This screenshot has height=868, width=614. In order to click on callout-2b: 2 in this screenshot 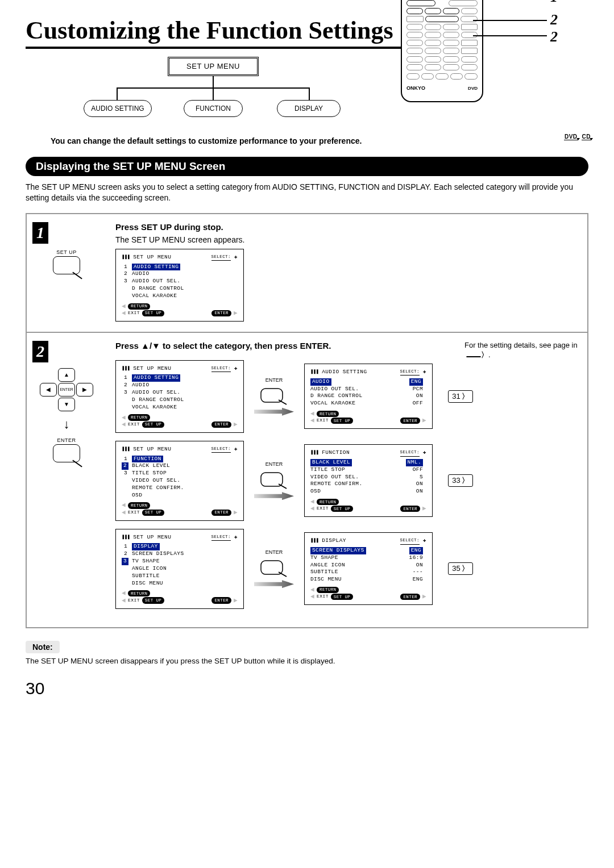, I will do `click(554, 37)`.